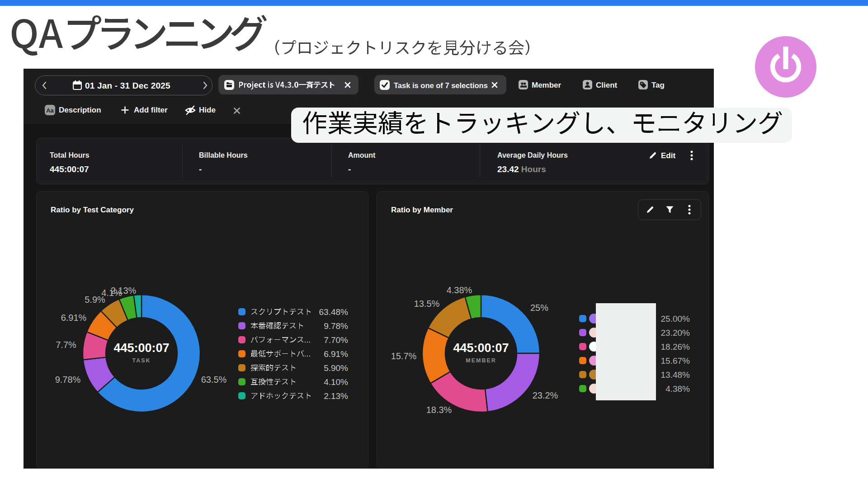 This screenshot has width=868, height=488. What do you see at coordinates (50, 110) in the screenshot?
I see `svg-text: Aa` at bounding box center [50, 110].